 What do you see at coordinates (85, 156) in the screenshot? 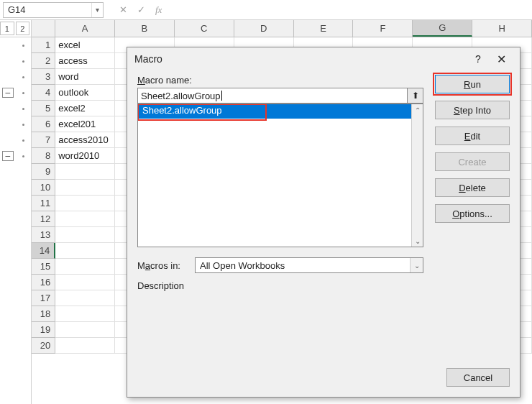
I see `cell-A8: word2010` at bounding box center [85, 156].